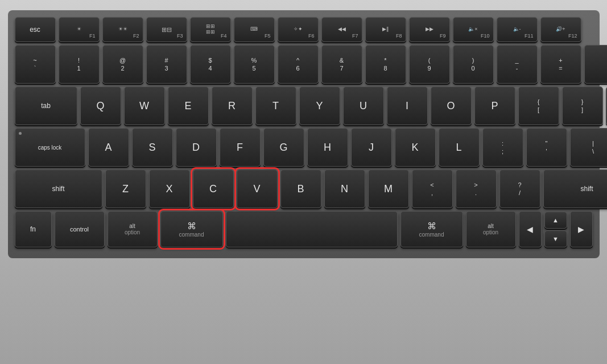 The image size is (607, 364). What do you see at coordinates (556, 239) in the screenshot?
I see `key-arrow-down: ▼` at bounding box center [556, 239].